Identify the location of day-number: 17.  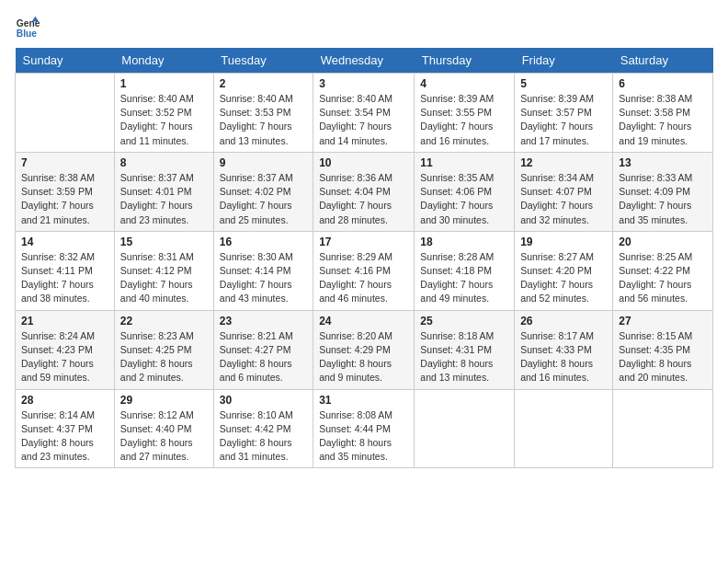
(364, 242).